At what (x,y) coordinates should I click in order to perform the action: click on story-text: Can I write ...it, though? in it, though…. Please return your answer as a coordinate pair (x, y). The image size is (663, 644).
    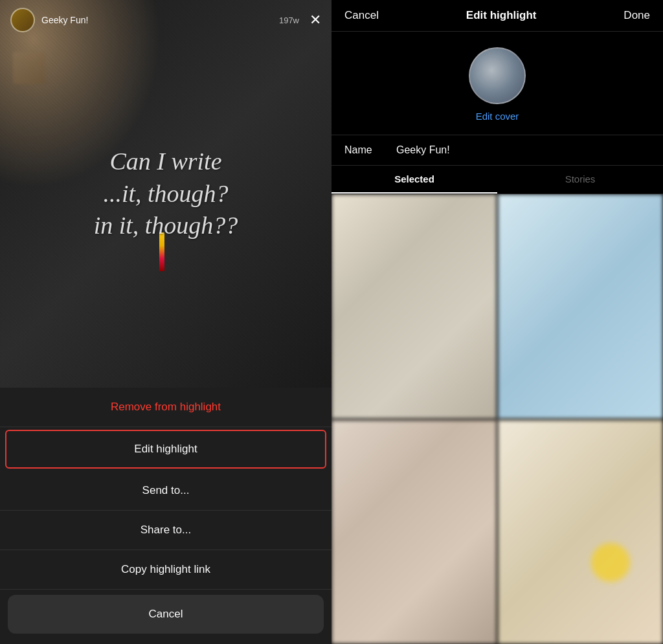
    Looking at the image, I should click on (166, 194).